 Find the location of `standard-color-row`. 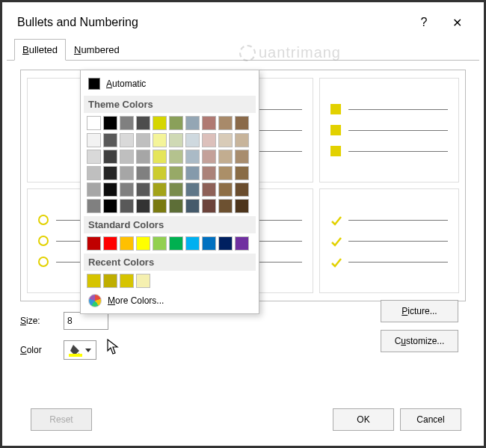

standard-color-row is located at coordinates (170, 244).